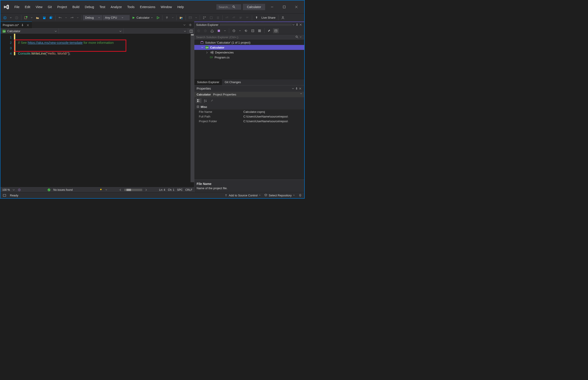 The height and width of the screenshot is (380, 588). I want to click on select-repository-button: Select Repository, so click(279, 195).